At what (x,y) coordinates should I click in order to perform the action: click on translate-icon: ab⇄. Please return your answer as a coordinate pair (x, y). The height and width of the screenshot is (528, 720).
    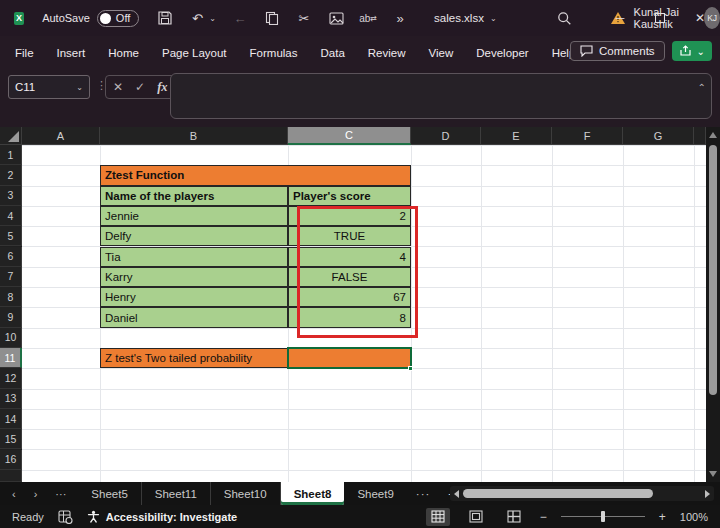
    Looking at the image, I should click on (368, 18).